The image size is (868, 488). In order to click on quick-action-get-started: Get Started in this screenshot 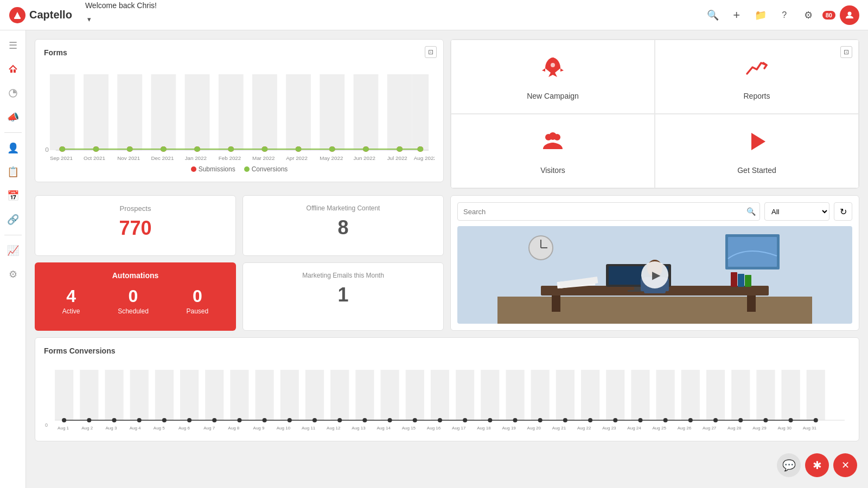, I will do `click(757, 151)`.